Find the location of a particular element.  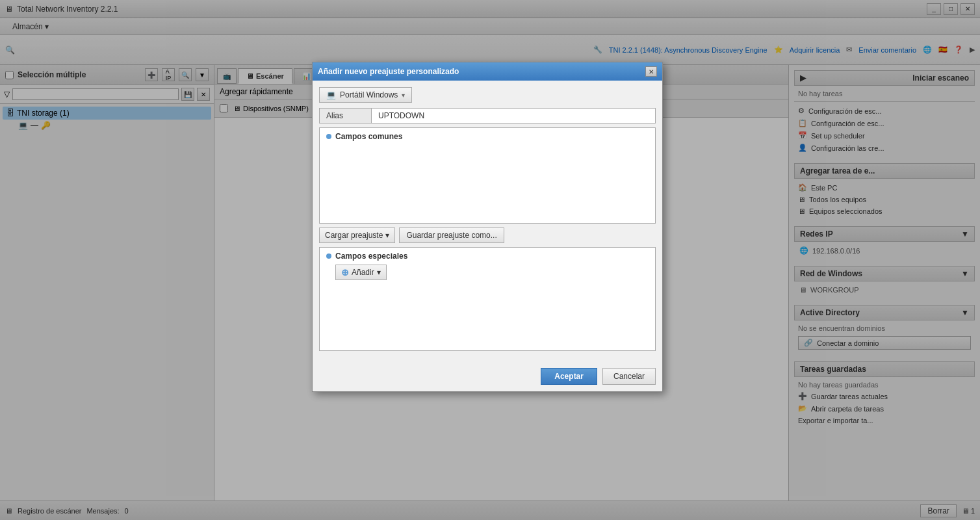

modal-title-text: Añadir nuevo preajuste personalizado is located at coordinates (389, 72).